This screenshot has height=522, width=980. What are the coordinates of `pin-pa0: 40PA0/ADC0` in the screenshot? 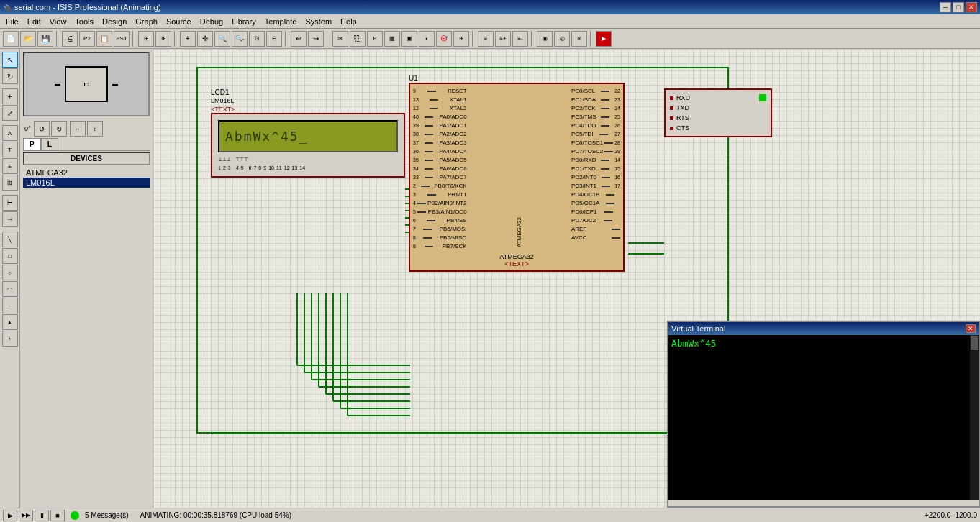 It's located at (440, 116).